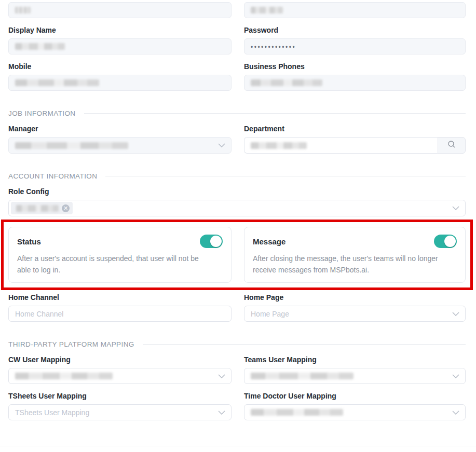 The image size is (476, 452). What do you see at coordinates (72, 345) in the screenshot?
I see `section-title: THIRD-PARTY PLATFORM MAPPING` at bounding box center [72, 345].